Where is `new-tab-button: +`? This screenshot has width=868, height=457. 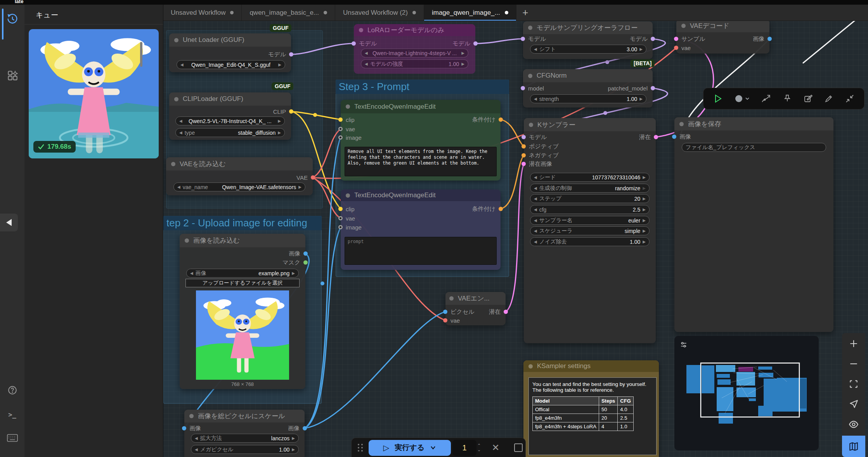 new-tab-button: + is located at coordinates (525, 12).